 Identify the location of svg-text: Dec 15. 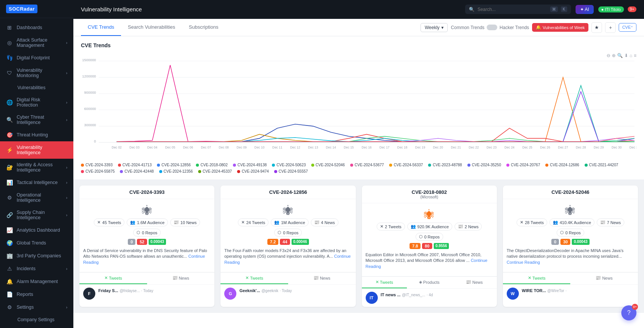
(349, 147).